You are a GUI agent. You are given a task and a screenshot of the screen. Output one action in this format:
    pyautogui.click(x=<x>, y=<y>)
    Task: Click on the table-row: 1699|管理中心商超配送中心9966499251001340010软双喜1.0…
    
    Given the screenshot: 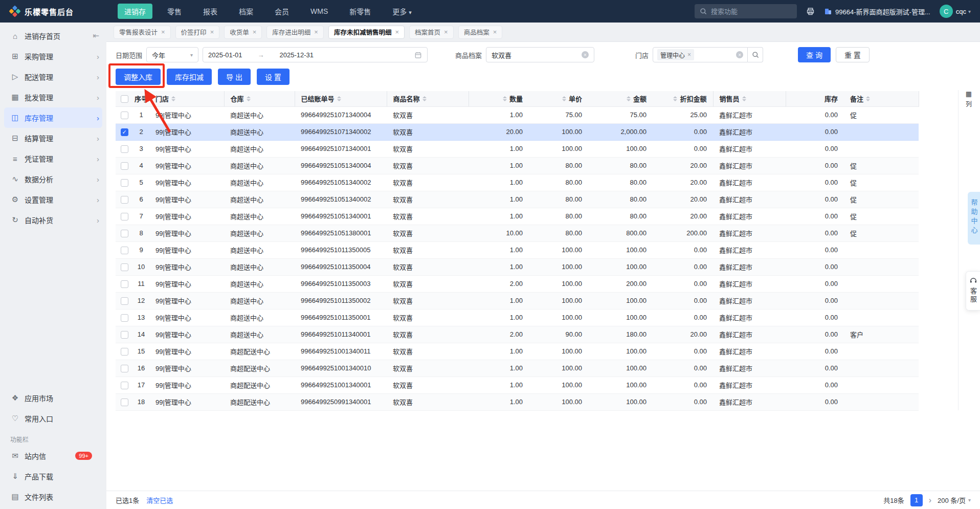 What is the action you would take?
    pyautogui.click(x=517, y=368)
    